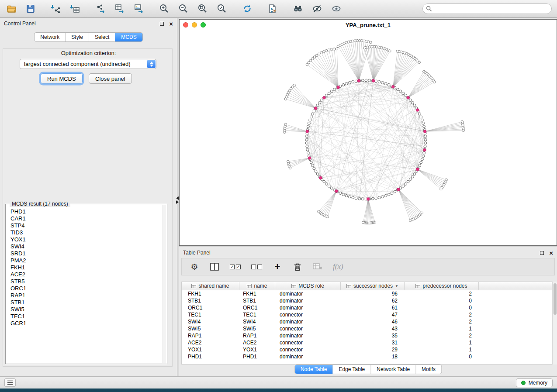  I want to click on result-list-item: STB1, so click(88, 303).